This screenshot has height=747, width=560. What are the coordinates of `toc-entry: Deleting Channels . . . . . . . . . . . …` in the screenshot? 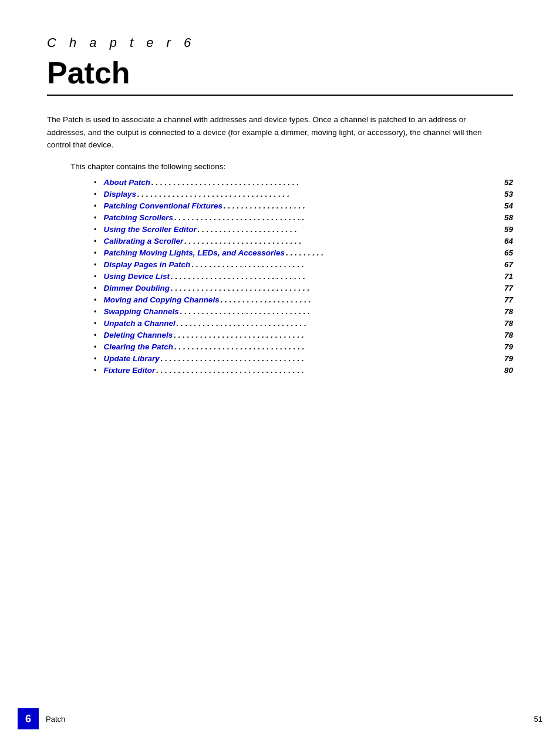 It's located at (309, 335).